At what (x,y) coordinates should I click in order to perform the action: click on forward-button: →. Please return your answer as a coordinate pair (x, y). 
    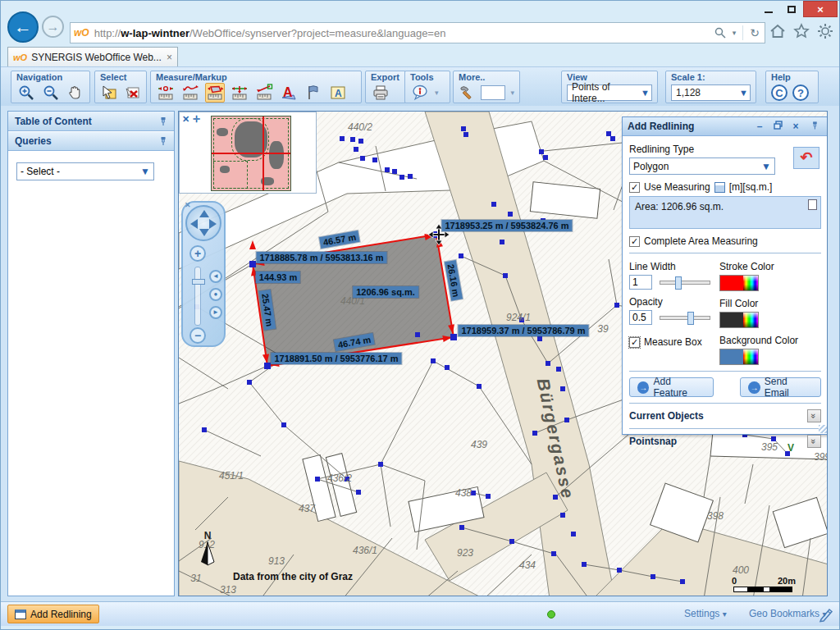
    Looking at the image, I should click on (52, 26).